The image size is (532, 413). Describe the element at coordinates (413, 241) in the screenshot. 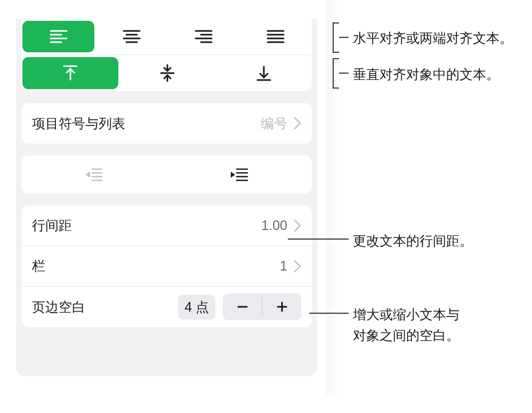

I see `annotation-line-spacing: 更改文本的行间距。` at that location.